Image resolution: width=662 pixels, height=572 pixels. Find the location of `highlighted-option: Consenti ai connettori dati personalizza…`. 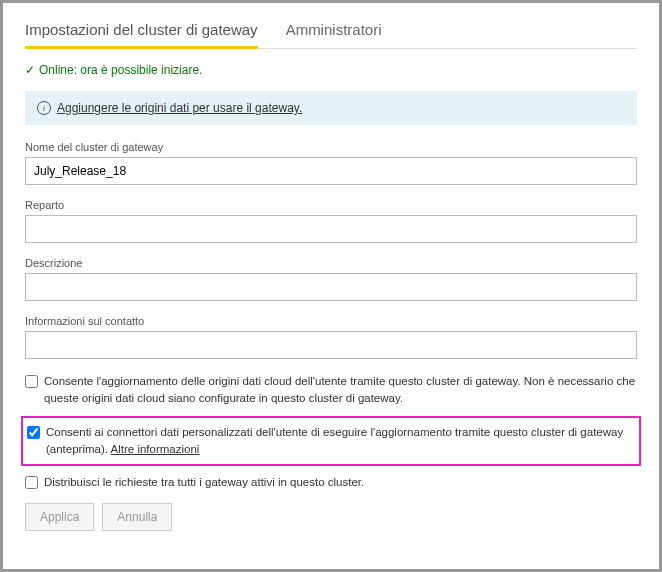

highlighted-option: Consenti ai connettori dati personalizza… is located at coordinates (331, 442).